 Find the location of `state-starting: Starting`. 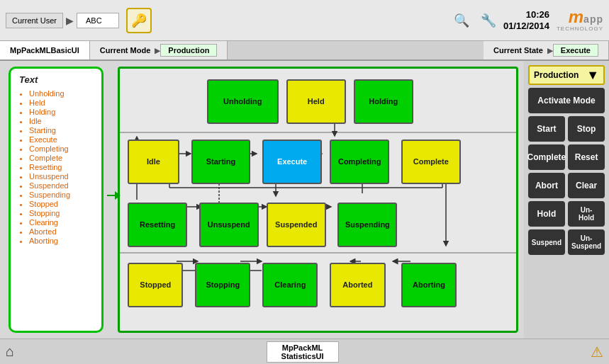

state-starting: Starting is located at coordinates (221, 161).